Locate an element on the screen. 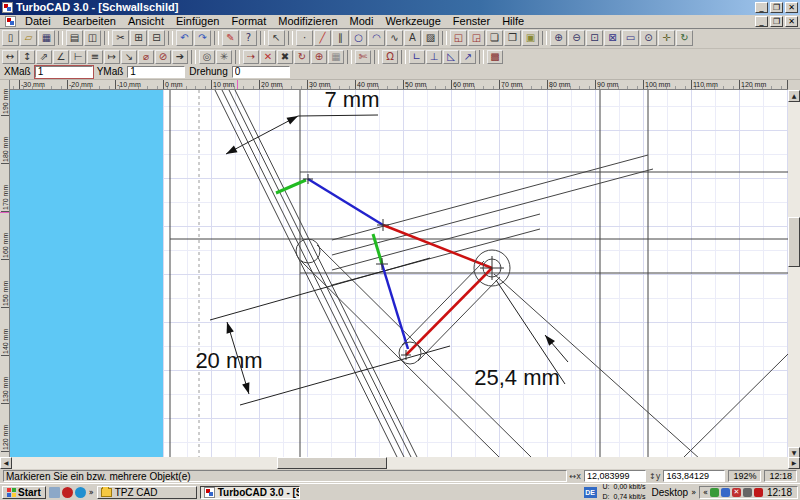 This screenshot has width=800, height=500. hatch-button: ▨ is located at coordinates (430, 38).